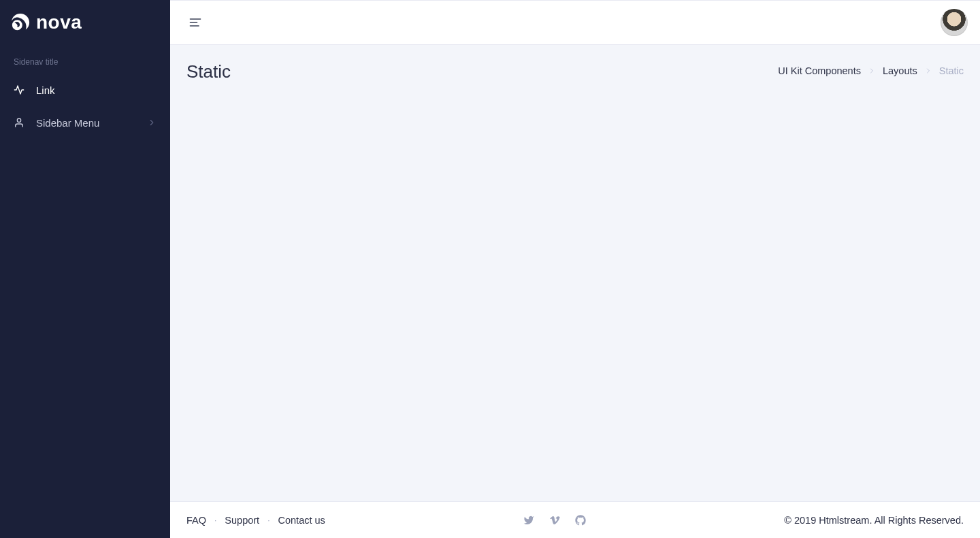 The width and height of the screenshot is (980, 538). I want to click on footer-social, so click(555, 520).